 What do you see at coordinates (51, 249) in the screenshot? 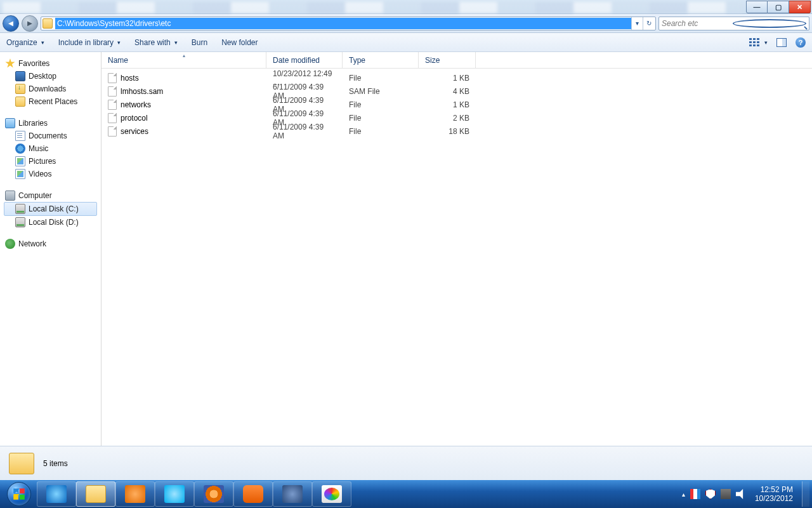
I see `navigation-pane: Favorites Desktop Downloads Recent Place…` at bounding box center [51, 249].